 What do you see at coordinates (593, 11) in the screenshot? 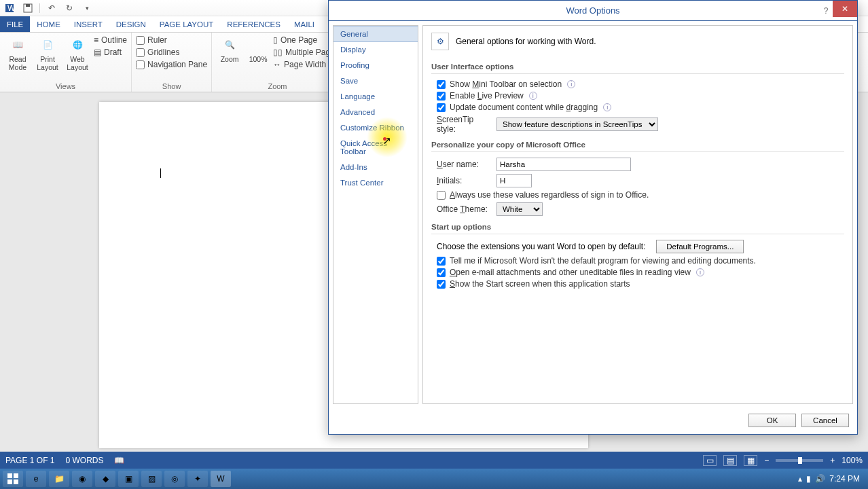
I see `dialog-titlebar: Word Options ? ✕` at bounding box center [593, 11].